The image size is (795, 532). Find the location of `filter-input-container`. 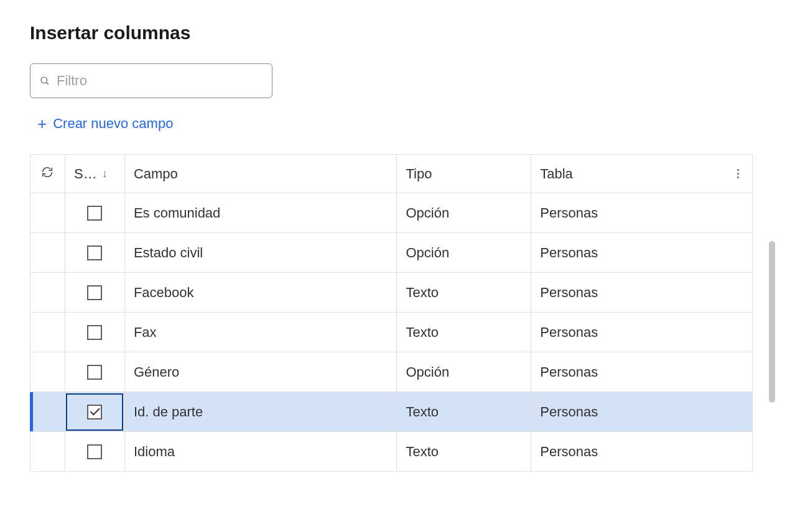

filter-input-container is located at coordinates (151, 81).